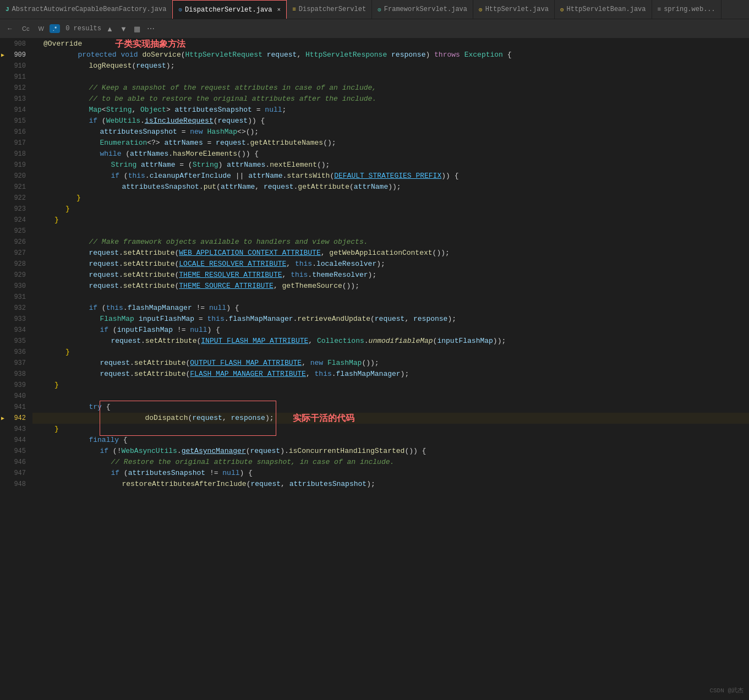 The height and width of the screenshot is (700, 749). Describe the element at coordinates (391, 209) in the screenshot. I see `code-line-923: }` at that location.